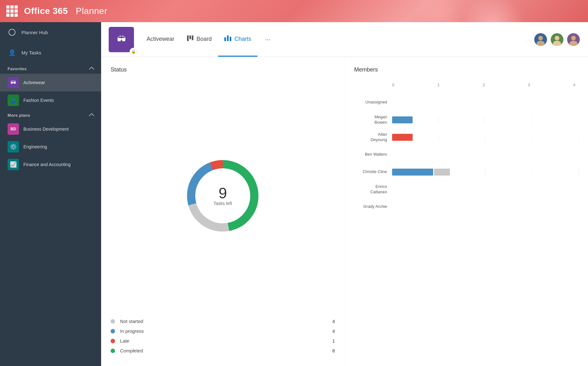 This screenshot has height=366, width=588. Describe the element at coordinates (121, 39) in the screenshot. I see `plan-logo-icon: 🕶` at that location.